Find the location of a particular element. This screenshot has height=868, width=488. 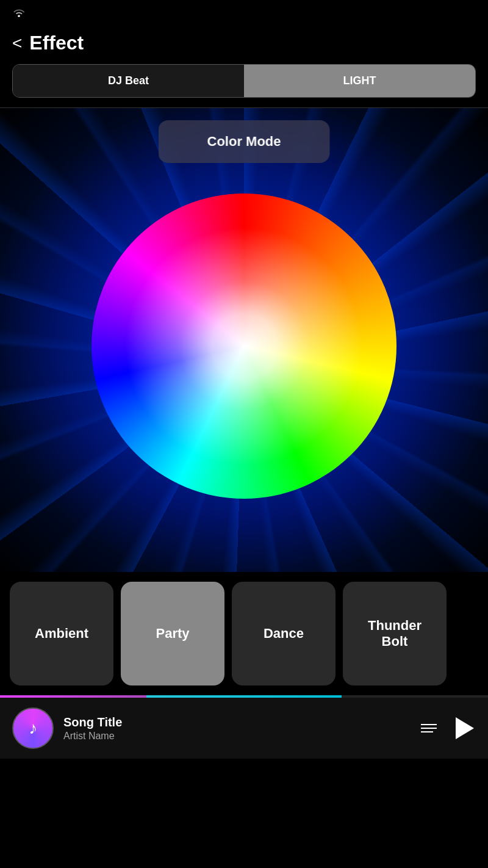

effect-btn-ambient: Ambient is located at coordinates (62, 634).